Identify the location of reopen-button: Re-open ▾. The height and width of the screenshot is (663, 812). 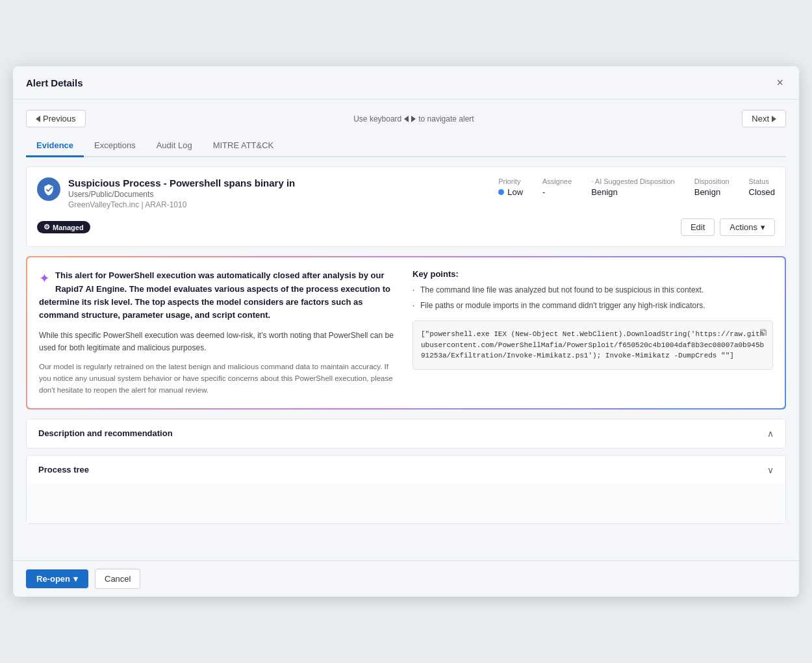
(57, 578).